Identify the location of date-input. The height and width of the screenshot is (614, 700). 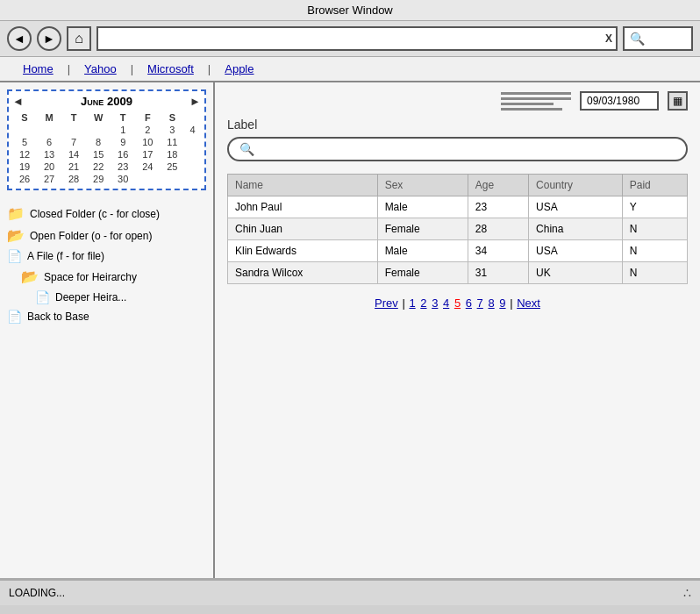
(619, 101).